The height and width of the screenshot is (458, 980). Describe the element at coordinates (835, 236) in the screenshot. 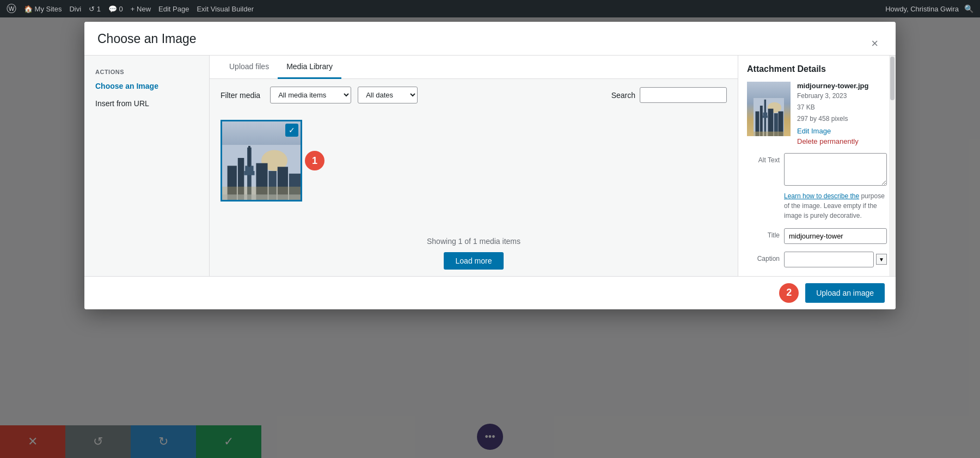

I see `title-input` at that location.